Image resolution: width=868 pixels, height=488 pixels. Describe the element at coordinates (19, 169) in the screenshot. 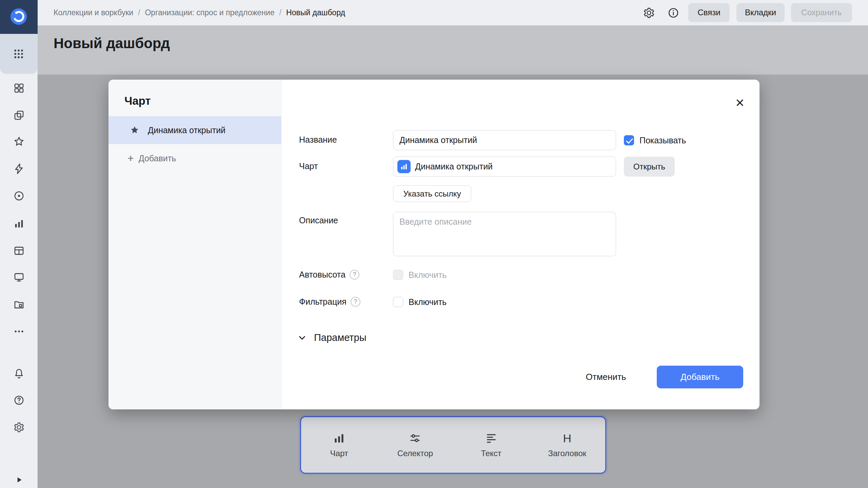

I see `sidebar-item-editor` at that location.